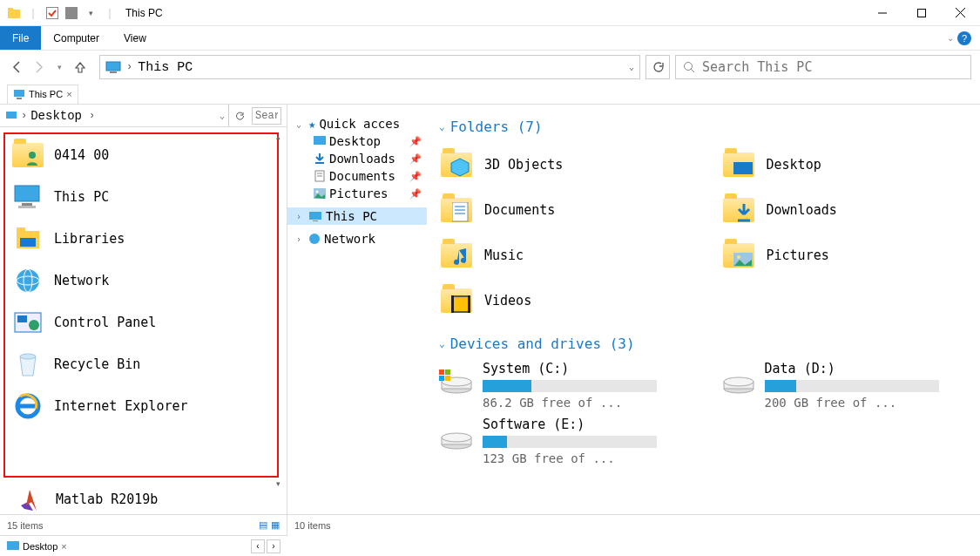 Image resolution: width=980 pixels, height=556 pixels. I want to click on minimize-button, so click(882, 13).